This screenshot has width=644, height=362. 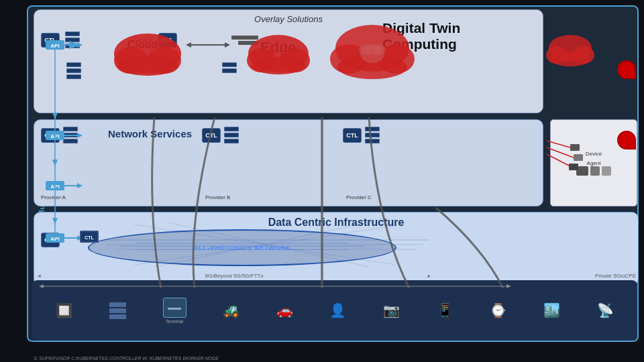 I want to click on dci-title: Data Centric Infrastructure, so click(x=336, y=221).